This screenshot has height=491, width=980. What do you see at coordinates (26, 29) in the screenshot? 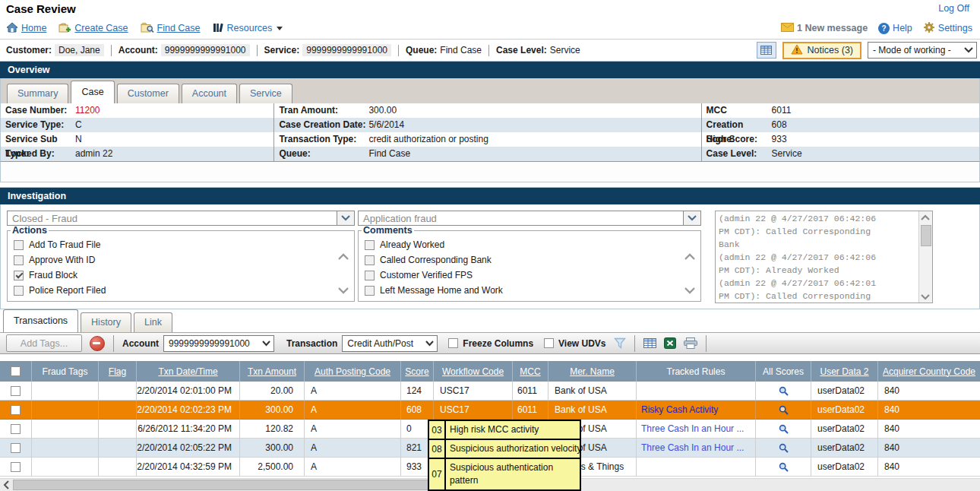
I see `nav-home: Home` at bounding box center [26, 29].